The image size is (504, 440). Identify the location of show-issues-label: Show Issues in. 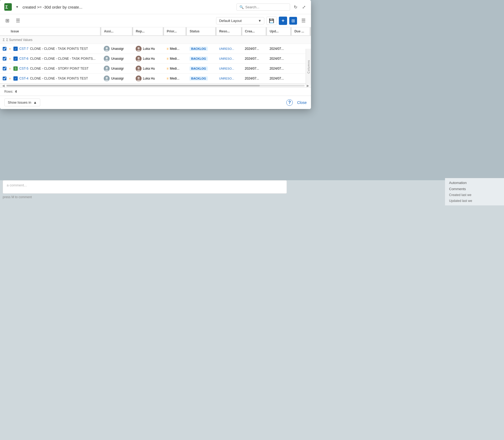
(19, 102).